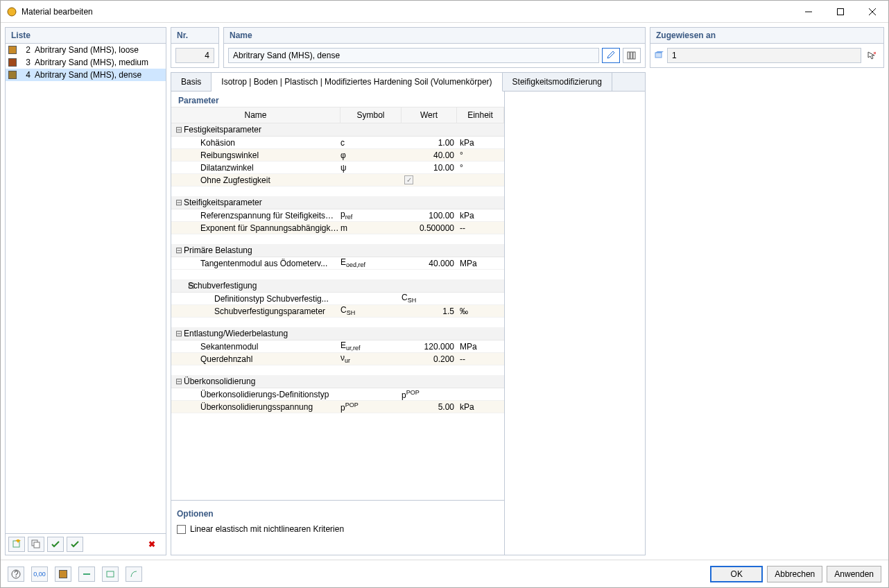 The width and height of the screenshot is (889, 588). What do you see at coordinates (840, 12) in the screenshot?
I see `maximize-button` at bounding box center [840, 12].